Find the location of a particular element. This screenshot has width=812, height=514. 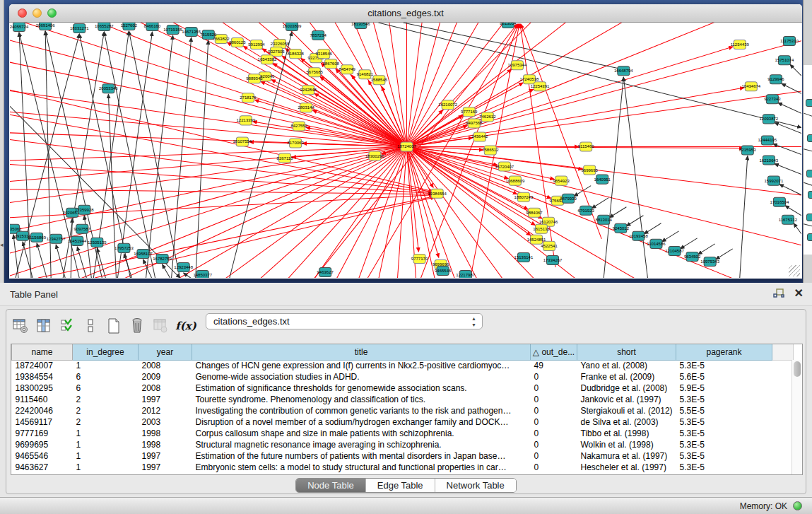

float-panel-icon is located at coordinates (779, 293).